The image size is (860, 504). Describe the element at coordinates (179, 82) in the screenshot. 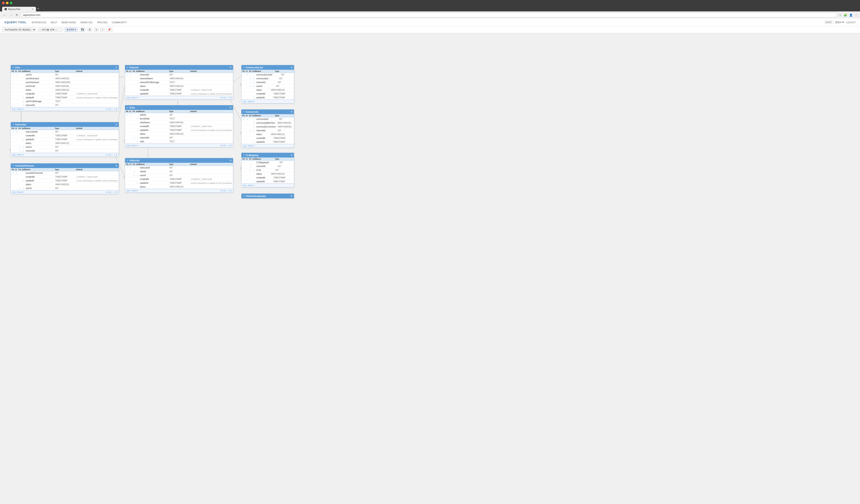

I see `table-channel: + Channel ⧉ PKAI FKNull NameType Default…` at that location.